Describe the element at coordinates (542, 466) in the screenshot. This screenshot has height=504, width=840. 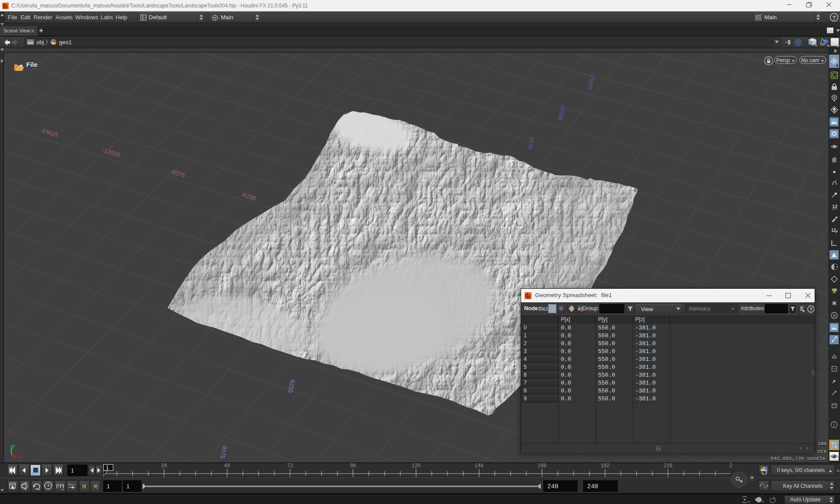
I see `svg-text: 168` at that location.